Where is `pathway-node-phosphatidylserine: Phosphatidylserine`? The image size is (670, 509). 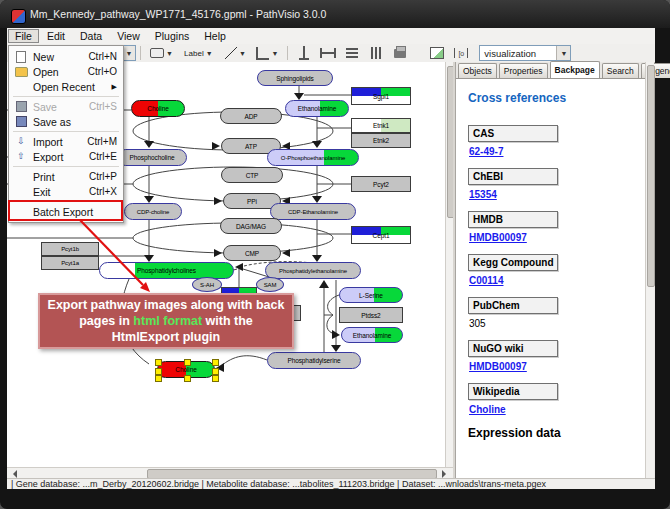 pathway-node-phosphatidylserine: Phosphatidylserine is located at coordinates (314, 360).